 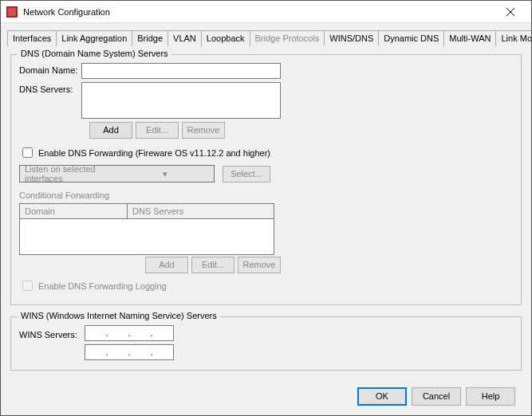 I want to click on conditional-forwarding-table: Domain DNS Servers, so click(x=147, y=230).